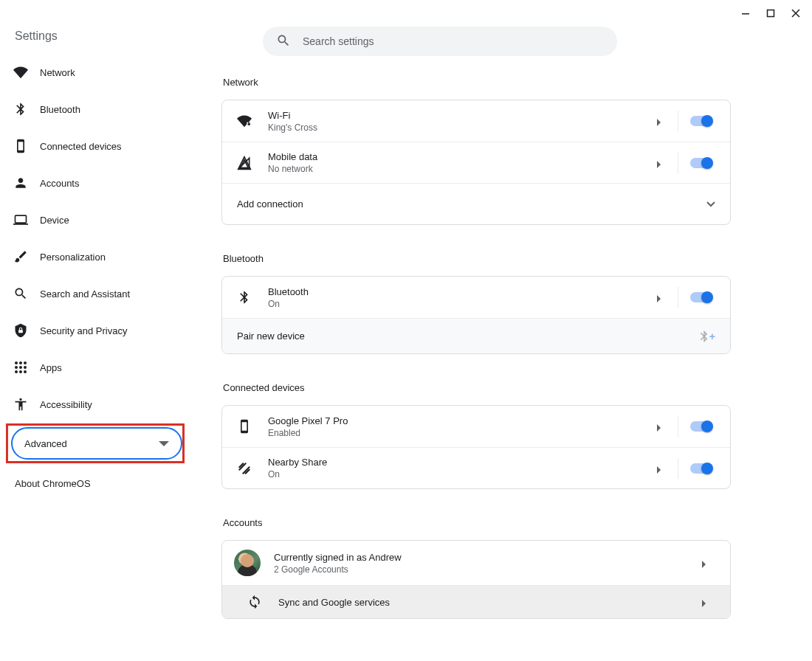 The image size is (812, 661). I want to click on sidebar-item-advanced: Advanced, so click(97, 443).